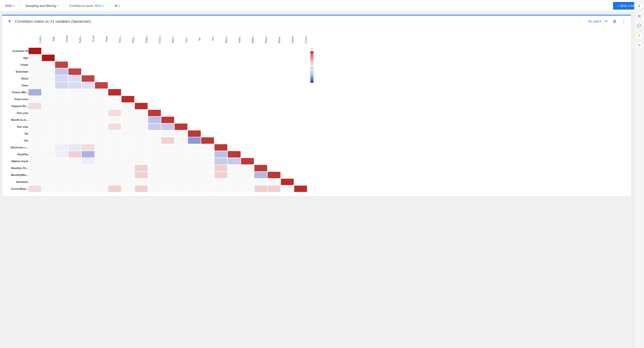 The width and height of the screenshot is (644, 348). What do you see at coordinates (640, 6) in the screenshot?
I see `info-icon: ℹ` at bounding box center [640, 6].